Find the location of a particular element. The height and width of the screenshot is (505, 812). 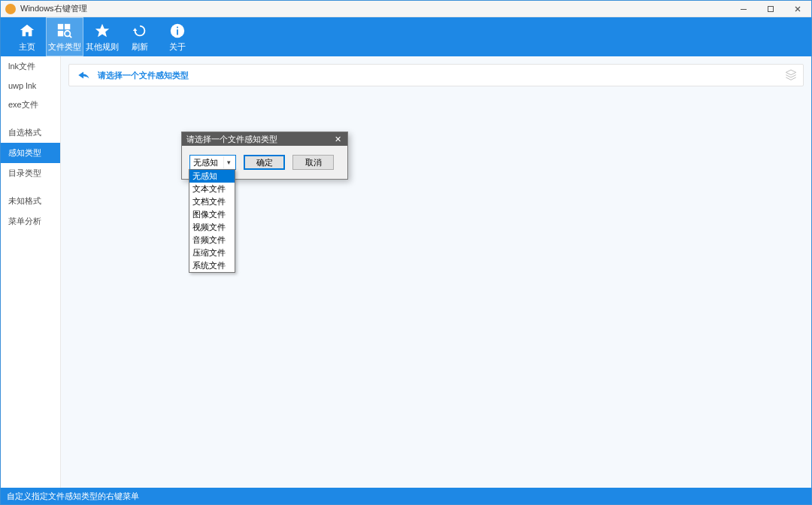

titlebar: Windows右键管理 is located at coordinates (406, 9).